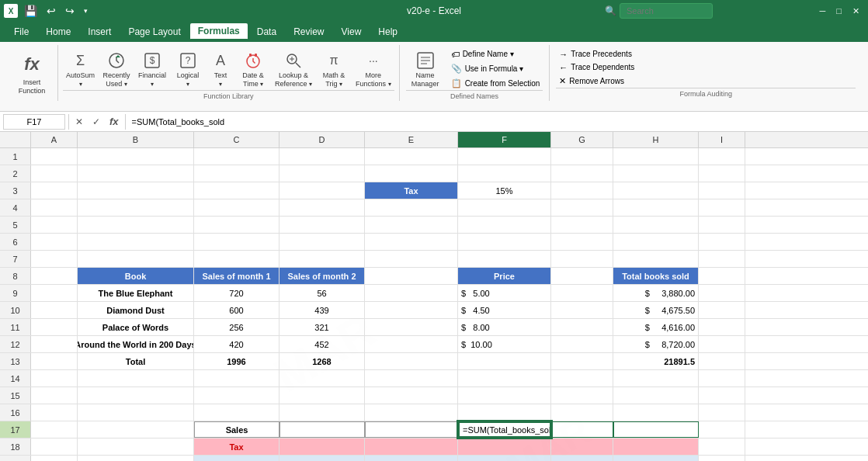 Image resolution: width=868 pixels, height=461 pixels. Describe the element at coordinates (322, 140) in the screenshot. I see `col-header-d: D` at that location.